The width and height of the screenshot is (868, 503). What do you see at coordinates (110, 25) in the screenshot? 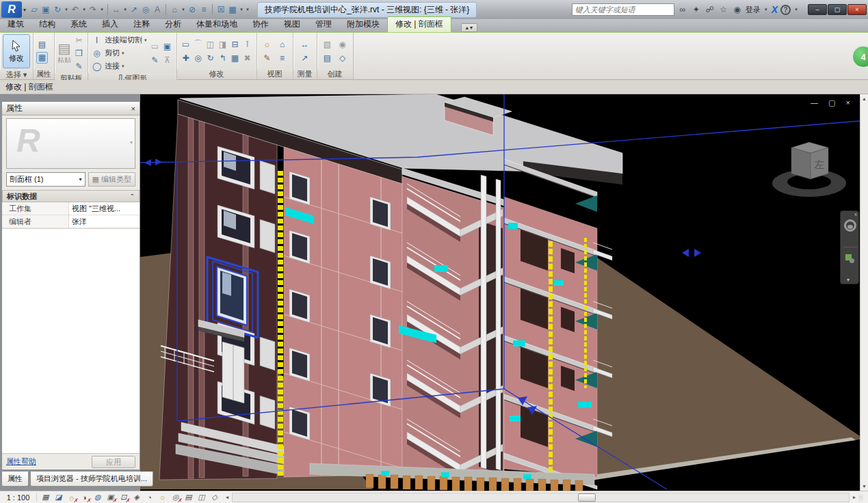
I see `tab-insert: 插入` at bounding box center [110, 25].